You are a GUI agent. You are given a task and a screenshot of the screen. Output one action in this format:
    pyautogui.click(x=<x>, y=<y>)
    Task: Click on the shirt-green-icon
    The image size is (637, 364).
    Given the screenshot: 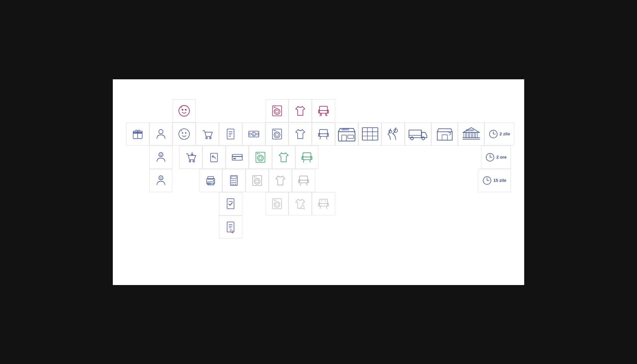 What is the action you would take?
    pyautogui.click(x=284, y=157)
    